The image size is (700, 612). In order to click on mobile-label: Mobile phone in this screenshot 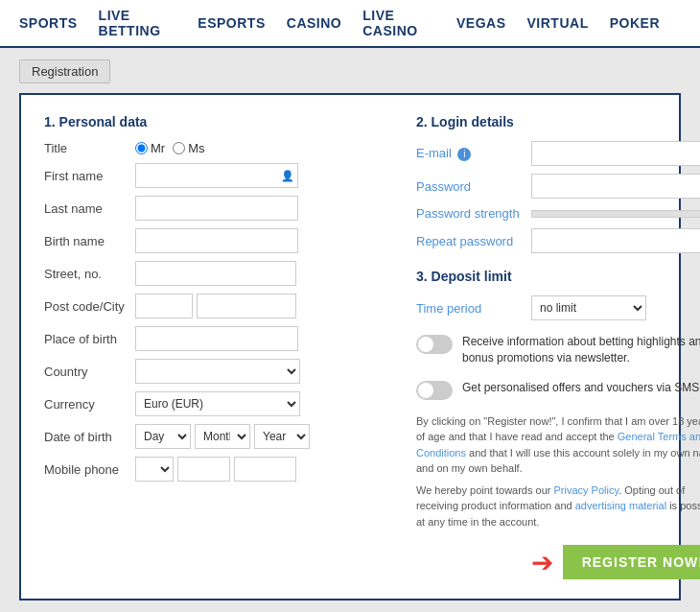, I will do `click(90, 470)`.